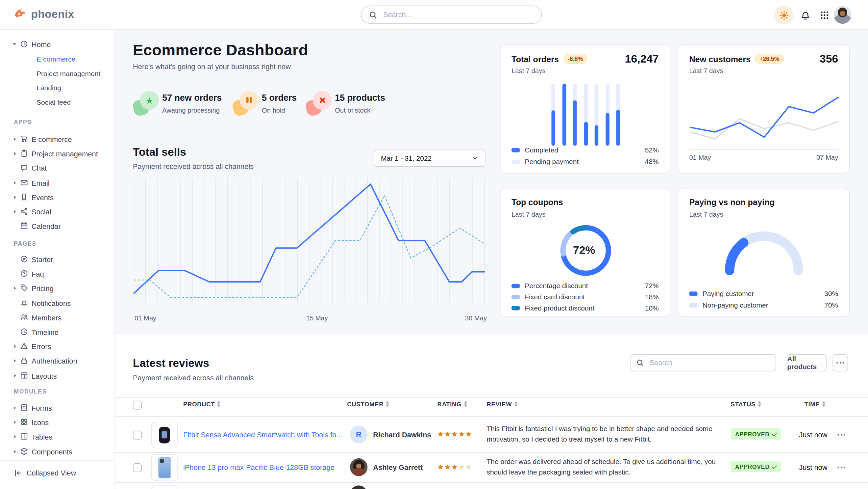  I want to click on all-products-button: All products, so click(807, 363).